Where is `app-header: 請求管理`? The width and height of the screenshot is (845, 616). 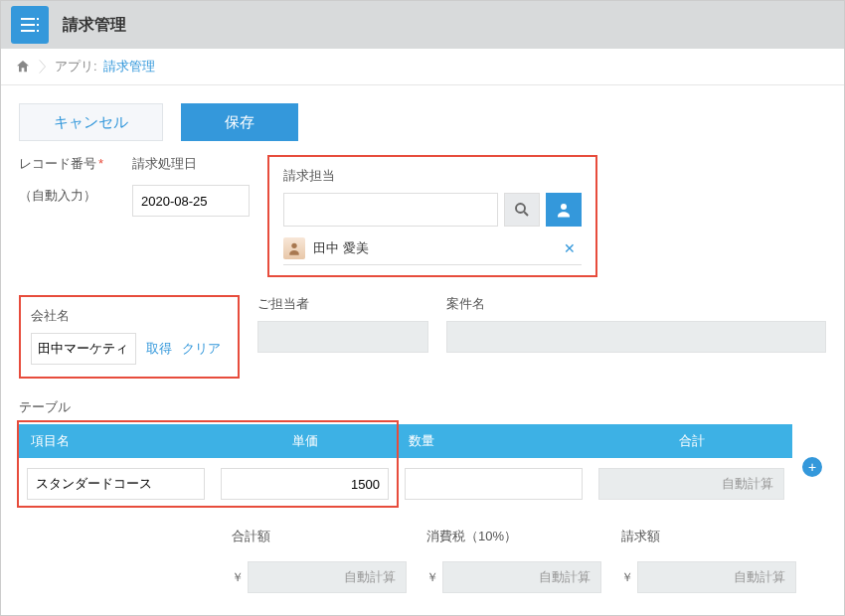 app-header: 請求管理 is located at coordinates (422, 25).